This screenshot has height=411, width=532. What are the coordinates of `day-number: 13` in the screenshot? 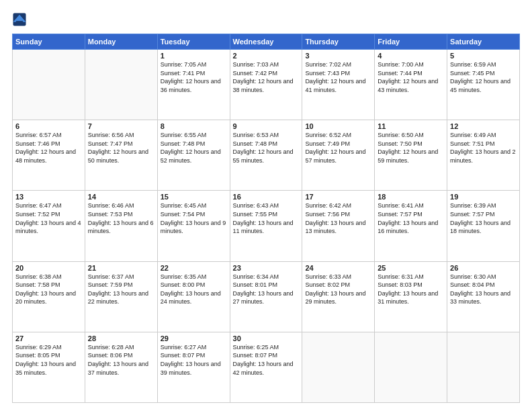 It's located at (48, 197).